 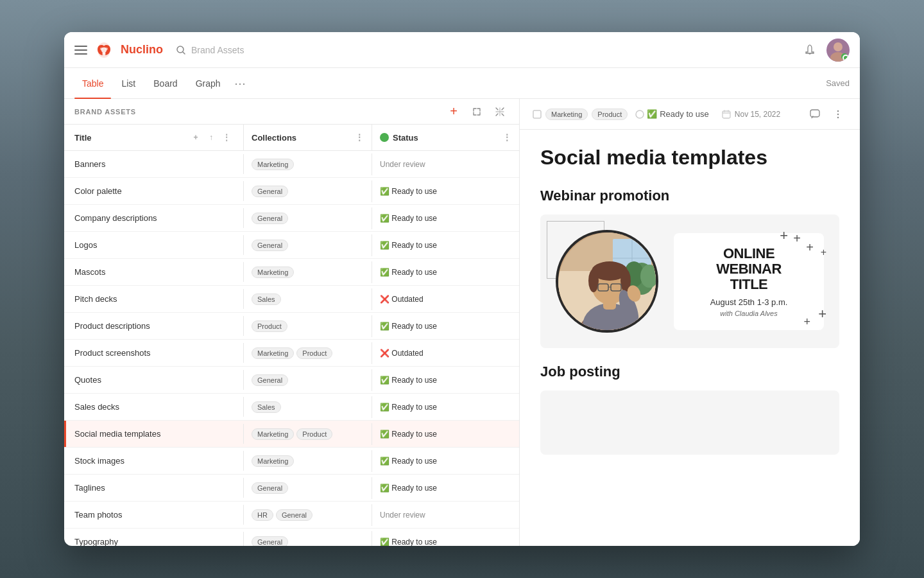 What do you see at coordinates (815, 114) in the screenshot?
I see `comment-button` at bounding box center [815, 114].